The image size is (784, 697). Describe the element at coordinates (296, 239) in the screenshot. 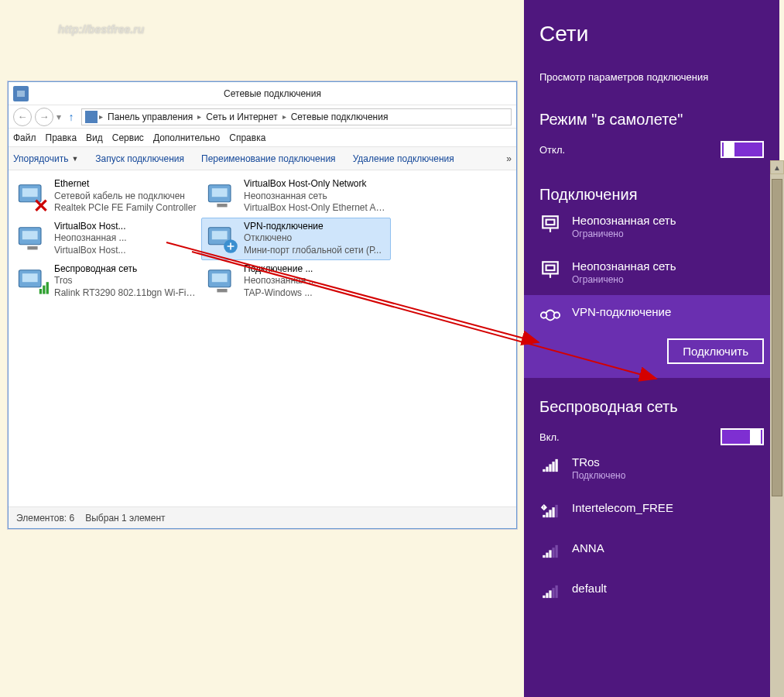

I see `connection-item: VPN-подключение Отключено Мини-порт глоб…` at that location.